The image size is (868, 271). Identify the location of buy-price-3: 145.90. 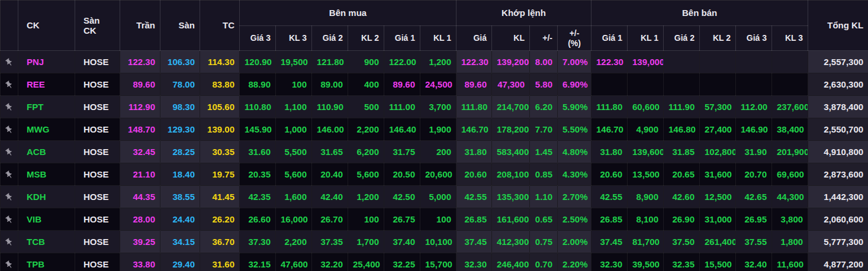
(258, 130).